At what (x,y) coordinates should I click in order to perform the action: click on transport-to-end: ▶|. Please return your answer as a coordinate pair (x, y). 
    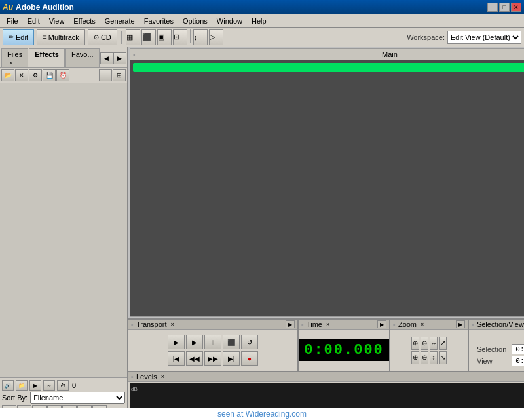
    Looking at the image, I should click on (231, 358).